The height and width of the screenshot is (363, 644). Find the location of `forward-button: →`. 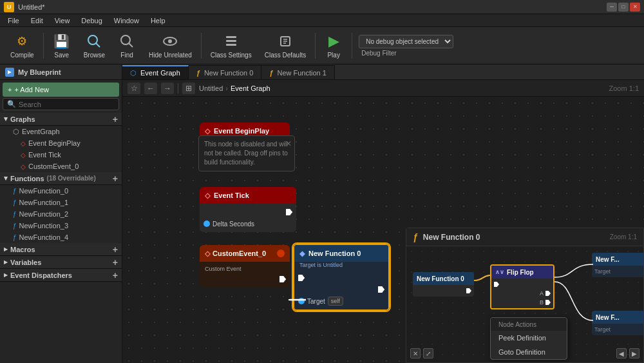

forward-button: → is located at coordinates (167, 88).